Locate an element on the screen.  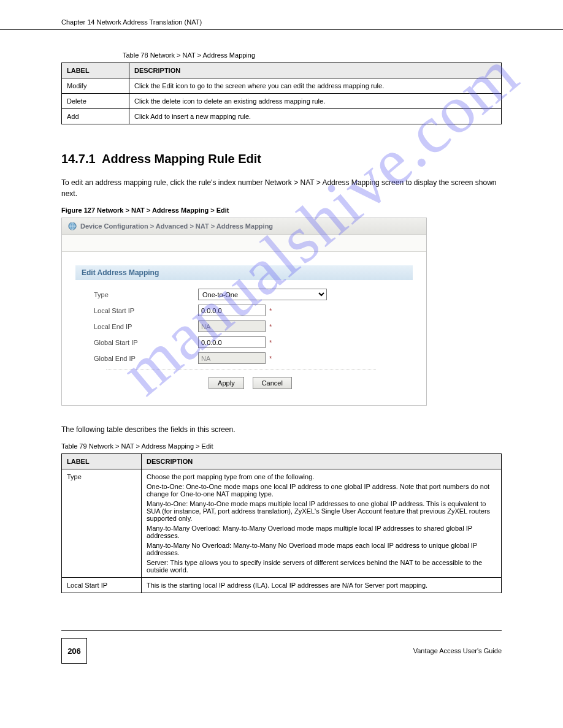
section-heading: 14.7.1 Address Mapping Rule Edit is located at coordinates (282, 159).